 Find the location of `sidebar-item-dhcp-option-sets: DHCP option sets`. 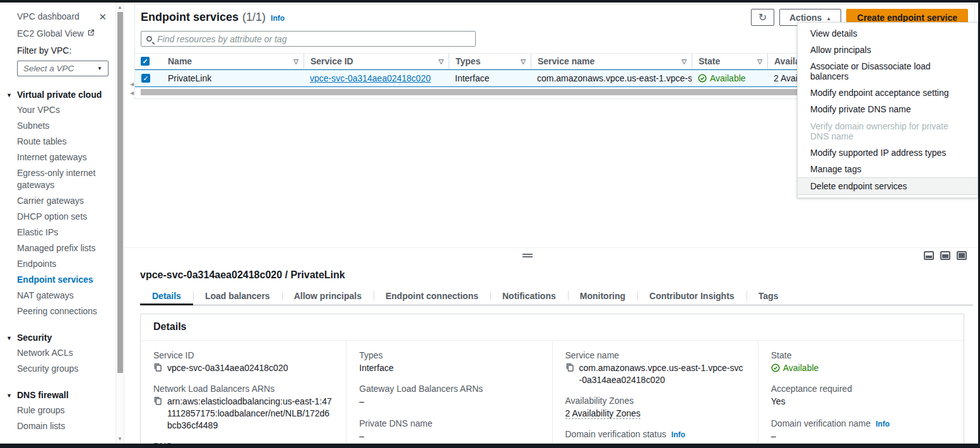

sidebar-item-dhcp-option-sets: DHCP option sets is located at coordinates (66, 217).